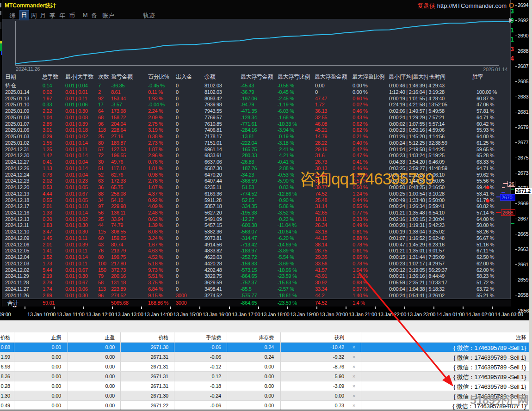 This screenshot has width=532, height=411. What do you see at coordinates (360, 219) in the screenshot?
I see `stats-cell-maxfloatprofit-pct: 0.33 %` at bounding box center [360, 219].